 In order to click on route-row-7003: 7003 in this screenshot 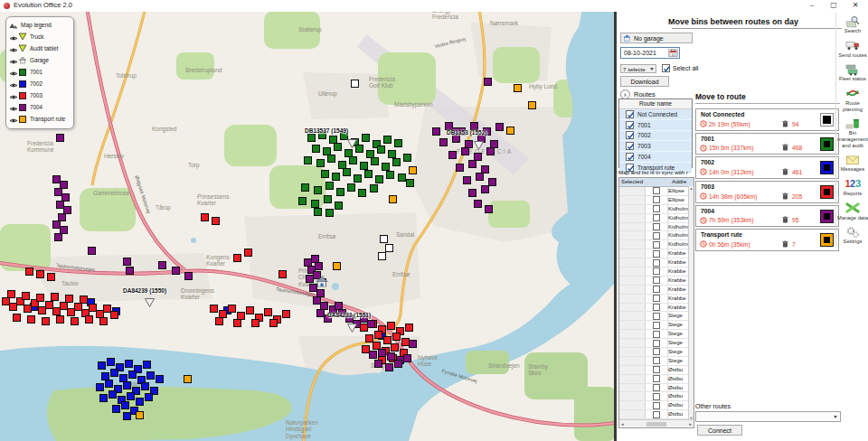, I will do `click(656, 146)`.